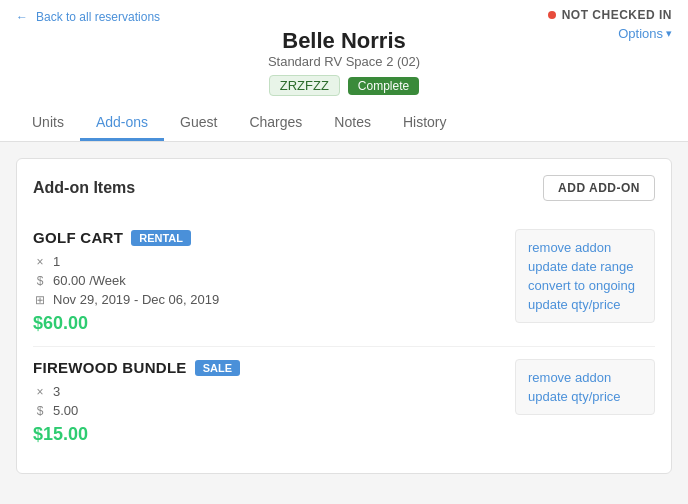 Image resolution: width=688 pixels, height=504 pixels. What do you see at coordinates (40, 392) in the screenshot?
I see `quantity-icon-fw: ×` at bounding box center [40, 392].